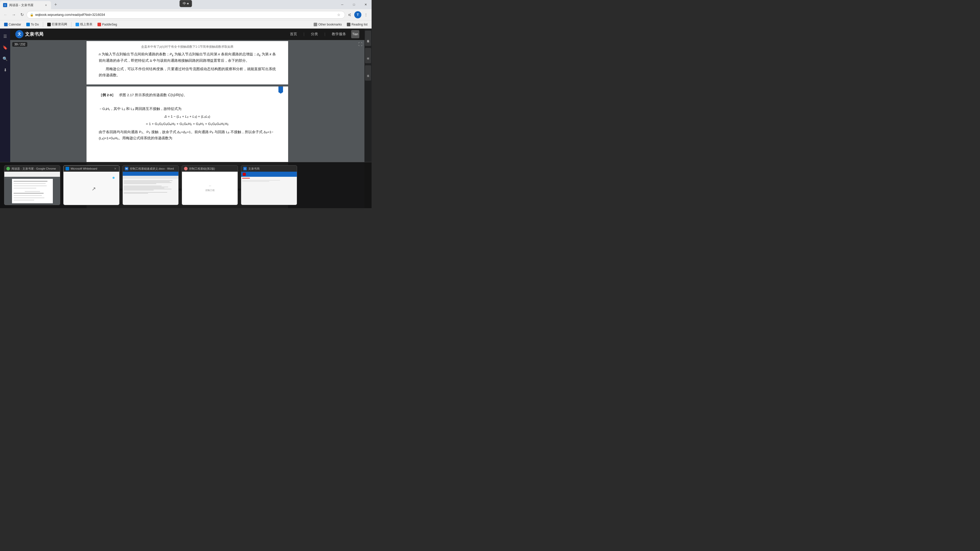 The width and height of the screenshot is (980, 551). I want to click on switcher-item-control: 控制工程基础(第2版) ··· 控制工程, so click(210, 185).